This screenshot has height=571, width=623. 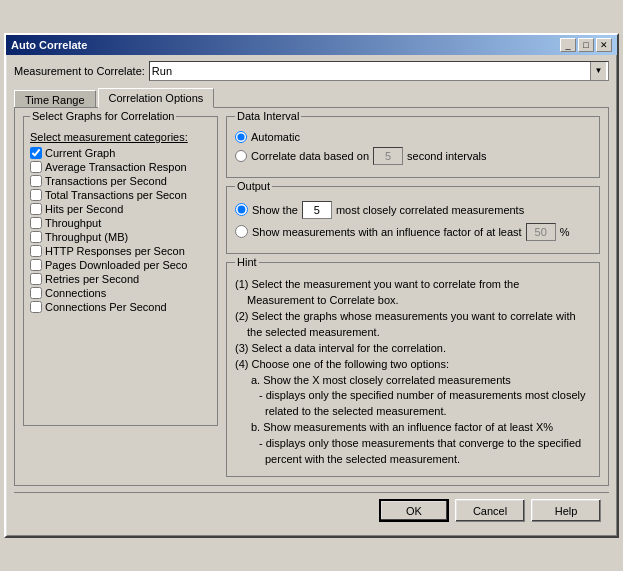 I want to click on help-button: Help, so click(x=566, y=510).